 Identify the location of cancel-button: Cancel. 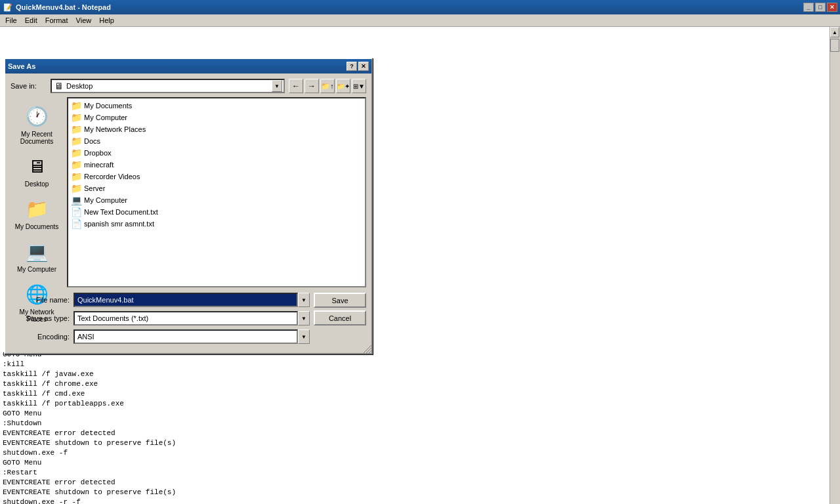
(340, 318).